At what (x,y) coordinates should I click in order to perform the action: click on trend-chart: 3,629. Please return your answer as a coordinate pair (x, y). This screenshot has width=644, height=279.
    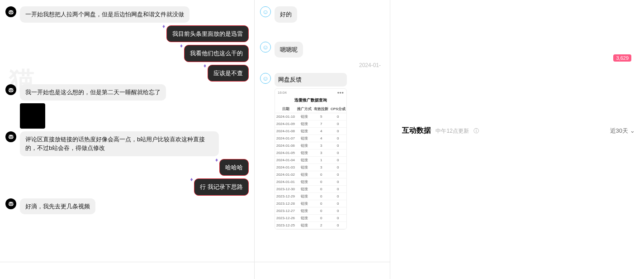
    Looking at the image, I should click on (518, 68).